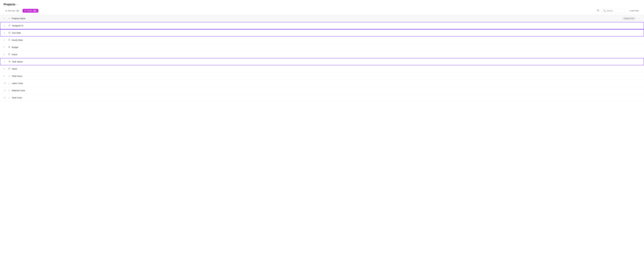 The image size is (644, 255). I want to click on field-icon-10: ƒ, so click(9, 83).